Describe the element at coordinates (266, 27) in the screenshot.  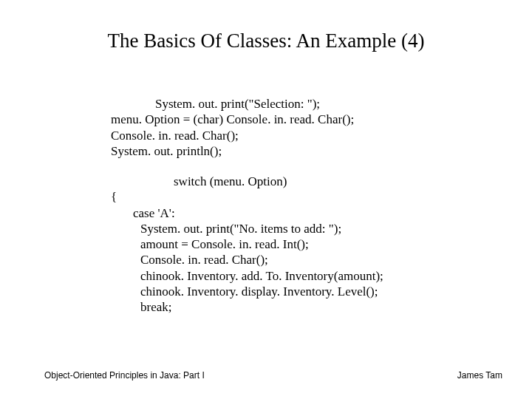
I see `slide-title: The Basics Of Classes: An Example (4)` at that location.